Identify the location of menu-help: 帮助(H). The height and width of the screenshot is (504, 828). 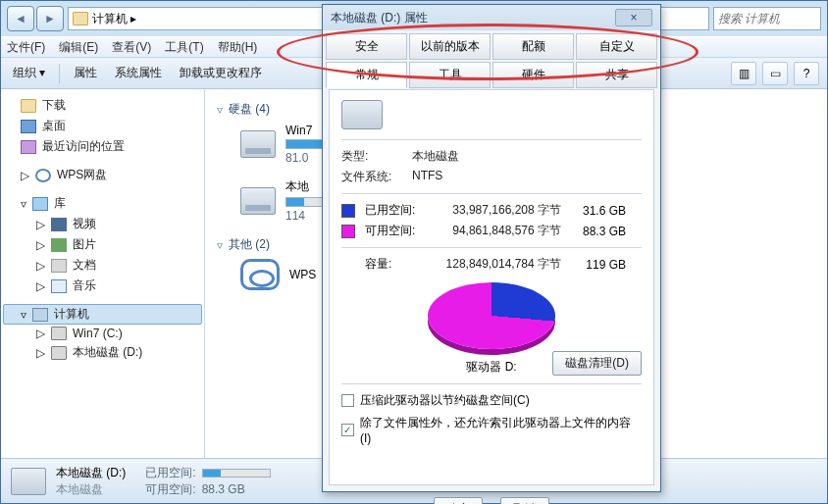
(237, 47).